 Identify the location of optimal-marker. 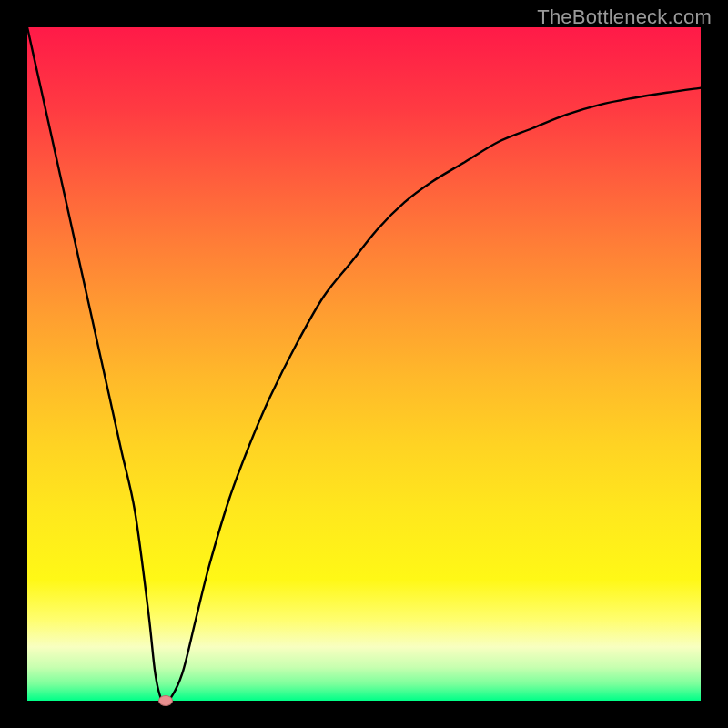
(166, 701).